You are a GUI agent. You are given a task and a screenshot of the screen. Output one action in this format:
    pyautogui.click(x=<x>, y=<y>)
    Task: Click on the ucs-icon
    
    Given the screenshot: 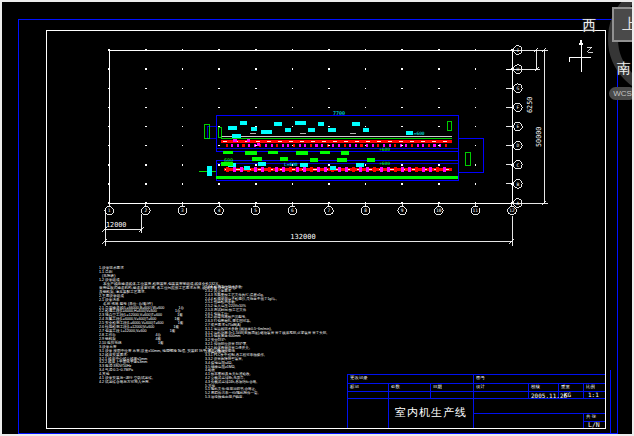 What is the action you would take?
    pyautogui.click(x=581, y=56)
    